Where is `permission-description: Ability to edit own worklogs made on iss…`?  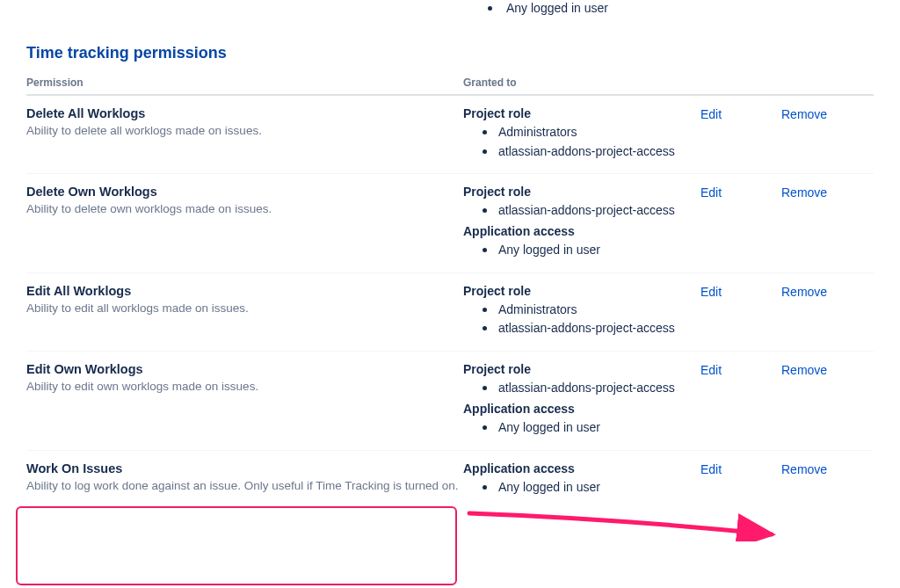 permission-description: Ability to edit own worklogs made on iss… is located at coordinates (244, 387).